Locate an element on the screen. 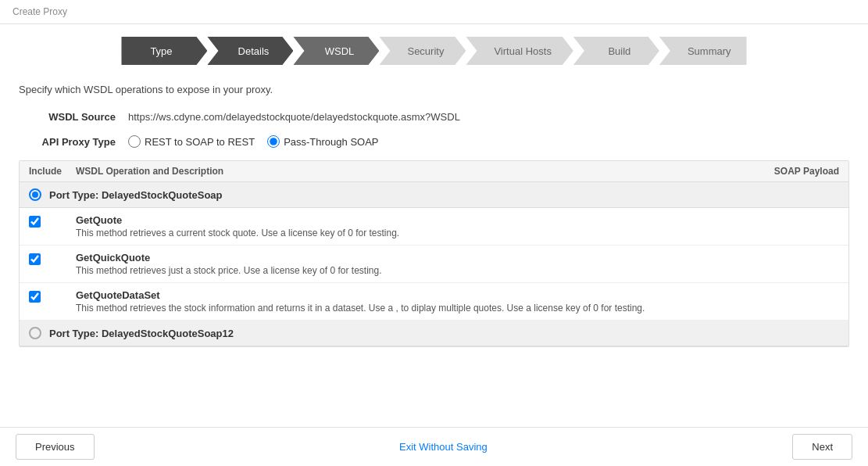  step-virtual-hosts: Virtual Hosts is located at coordinates (519, 51).